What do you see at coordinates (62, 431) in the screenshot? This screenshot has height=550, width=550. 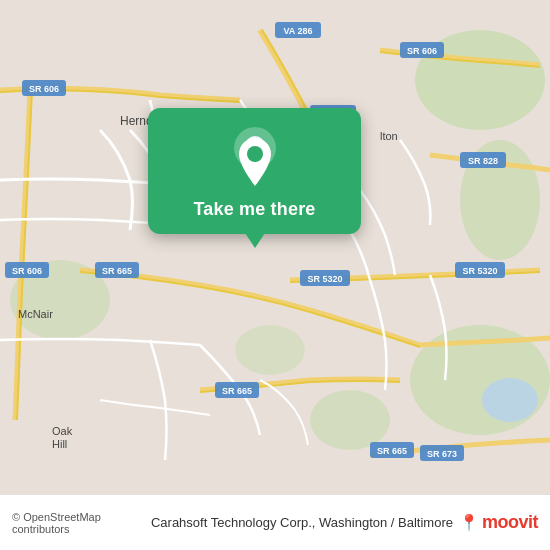 I see `svg-text: Oak` at bounding box center [62, 431].